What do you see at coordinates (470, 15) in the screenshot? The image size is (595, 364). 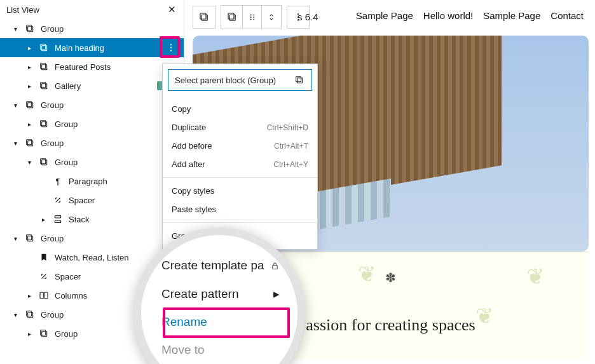 I see `site-navigation: Sample Page Hello world! Sample Page Con…` at bounding box center [470, 15].